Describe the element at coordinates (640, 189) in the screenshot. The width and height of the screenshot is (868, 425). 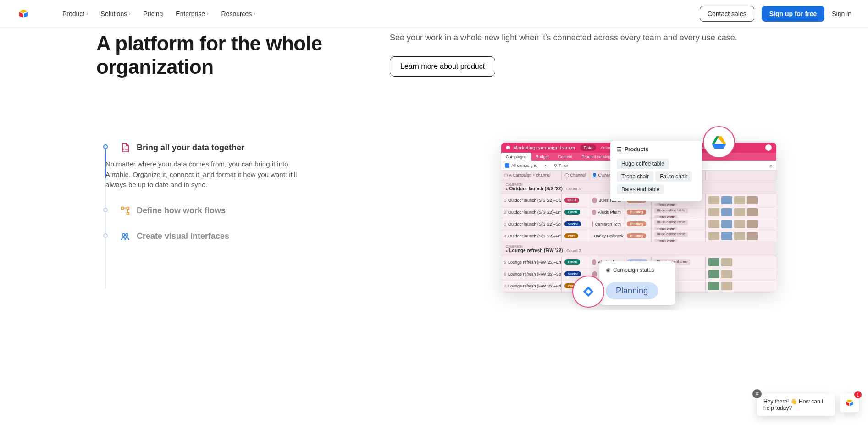
I see `product-tag: Bates end table` at that location.